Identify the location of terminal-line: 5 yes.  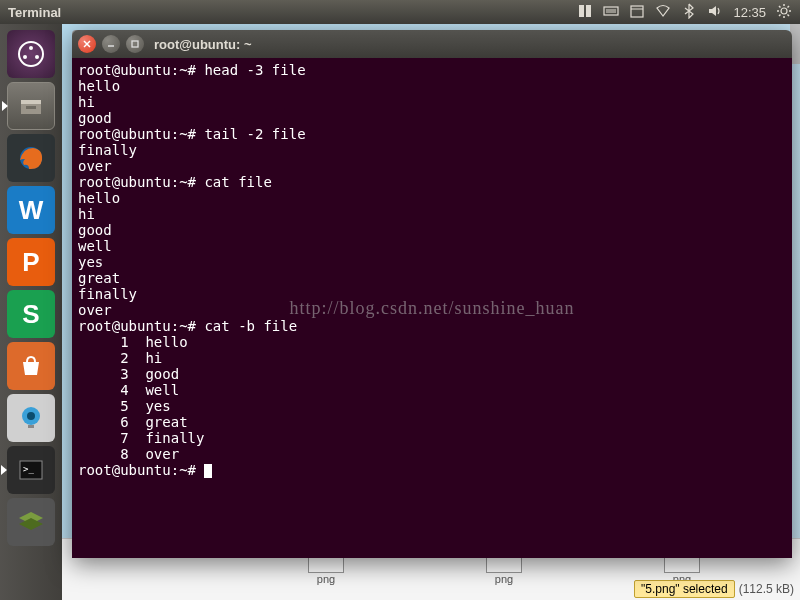
(432, 406).